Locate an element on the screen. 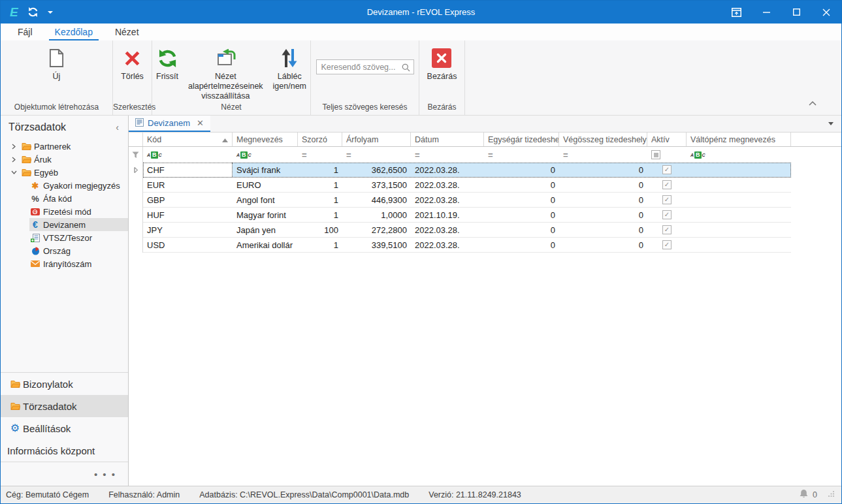  quick-refresh-button is located at coordinates (33, 12).